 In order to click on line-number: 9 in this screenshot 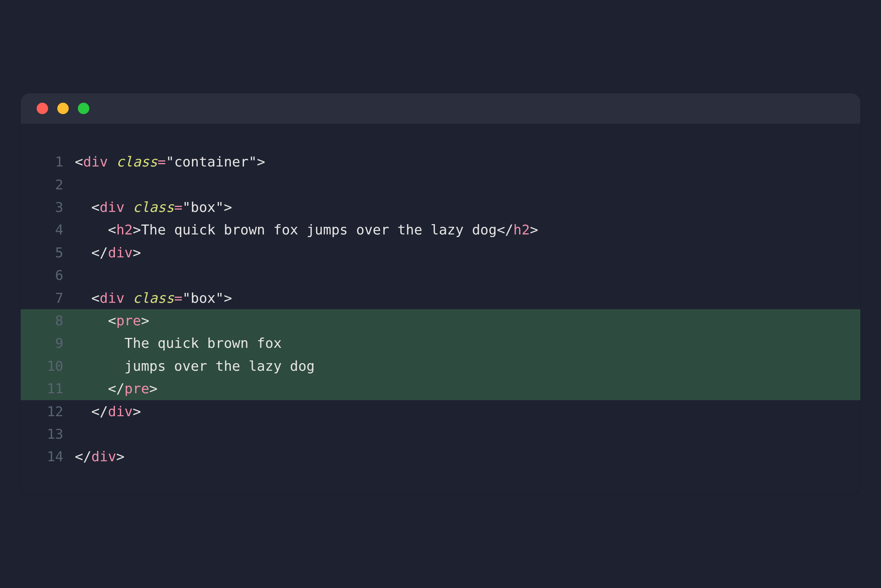, I will do `click(48, 343)`.